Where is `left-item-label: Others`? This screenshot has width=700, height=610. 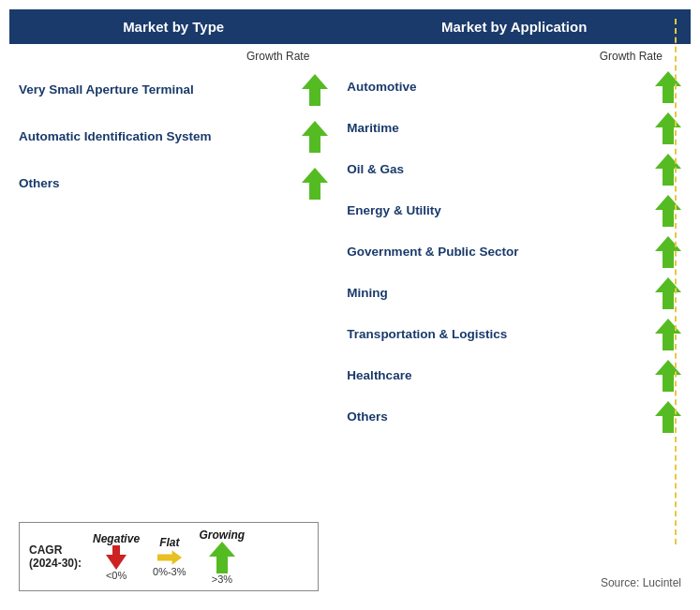 left-item-label: Others is located at coordinates (160, 184).